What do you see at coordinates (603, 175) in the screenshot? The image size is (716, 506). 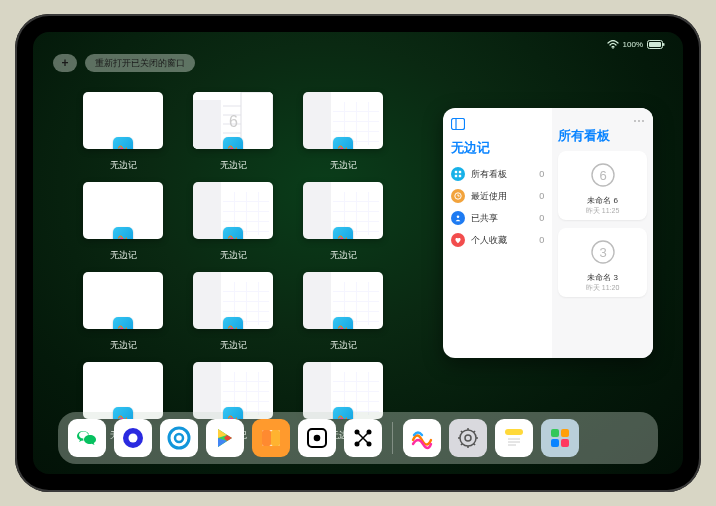 I see `board-preview: 6` at bounding box center [603, 175].